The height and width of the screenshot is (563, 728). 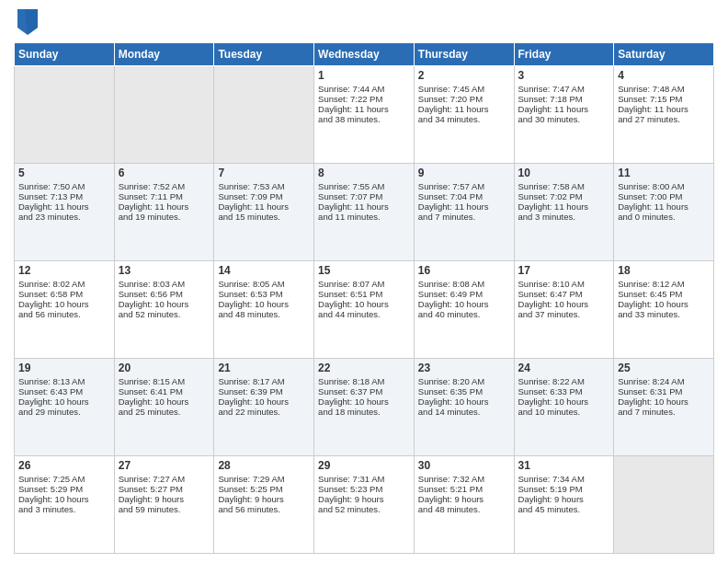 I want to click on day-info: Sunrise: 7:47 AM, so click(x=564, y=88).